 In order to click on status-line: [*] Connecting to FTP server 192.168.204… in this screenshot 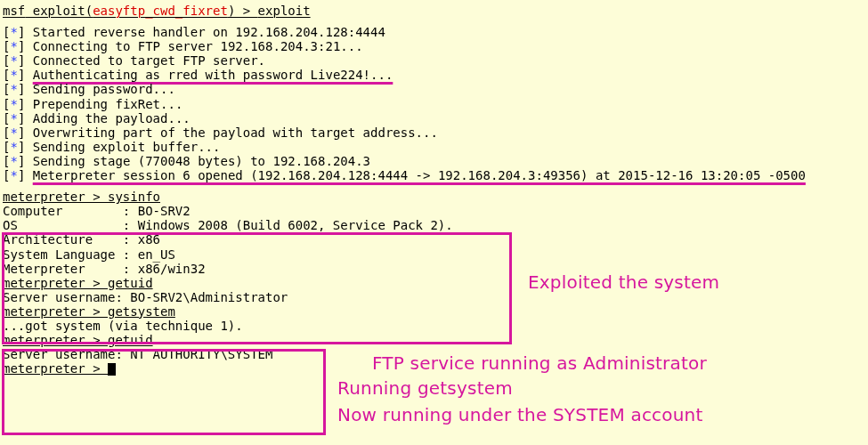, I will do `click(434, 46)`.